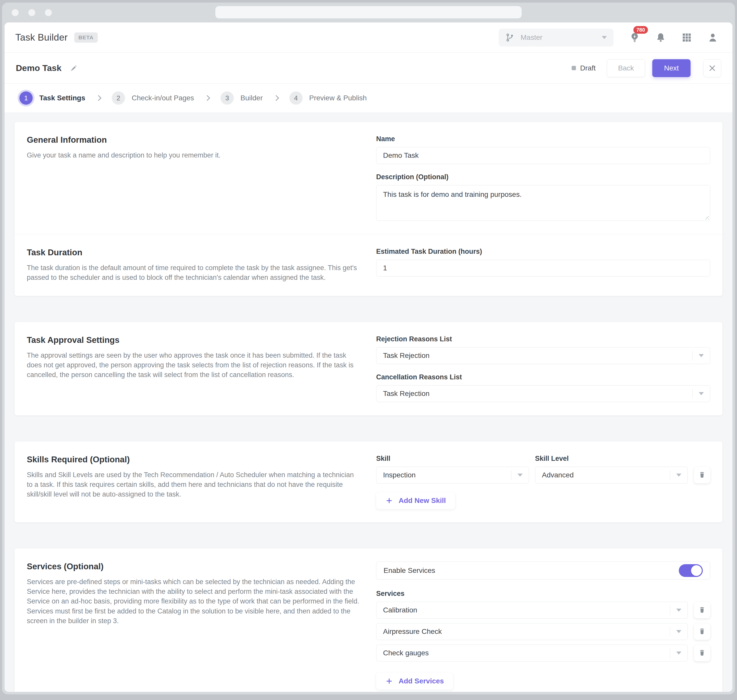 This screenshot has width=737, height=700. What do you see at coordinates (194, 155) in the screenshot?
I see `section-description: Give your task a name and description to…` at bounding box center [194, 155].